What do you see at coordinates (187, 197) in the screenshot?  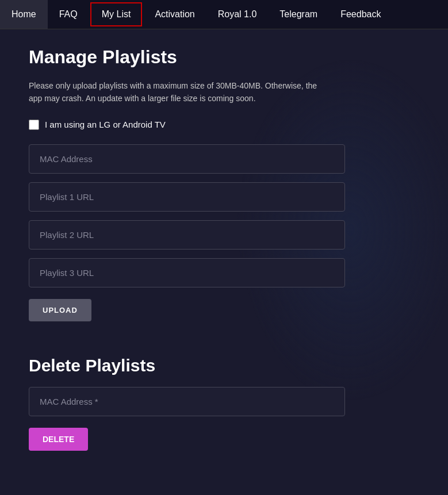 I see `playlist1-url-input` at bounding box center [187, 197].